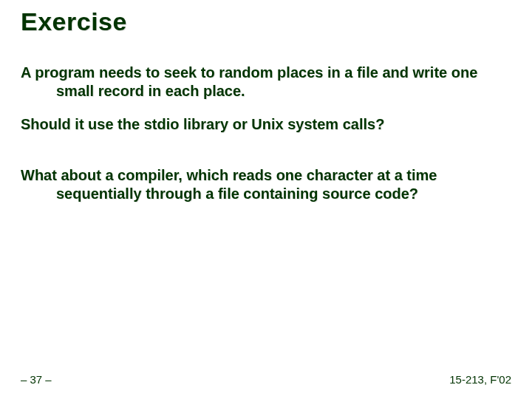 The image size is (532, 399). What do you see at coordinates (74, 22) in the screenshot?
I see `slide-title: Exercise` at bounding box center [74, 22].